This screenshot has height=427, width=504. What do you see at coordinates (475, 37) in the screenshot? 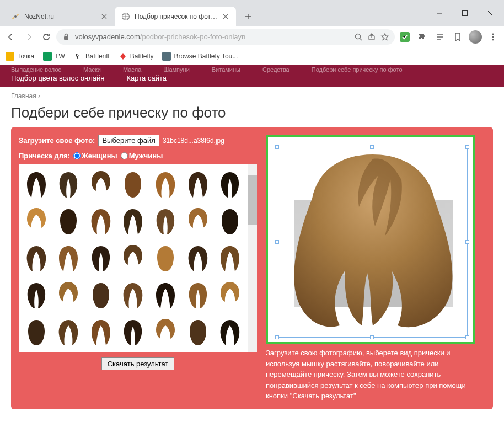
I see `avatar` at bounding box center [475, 37].